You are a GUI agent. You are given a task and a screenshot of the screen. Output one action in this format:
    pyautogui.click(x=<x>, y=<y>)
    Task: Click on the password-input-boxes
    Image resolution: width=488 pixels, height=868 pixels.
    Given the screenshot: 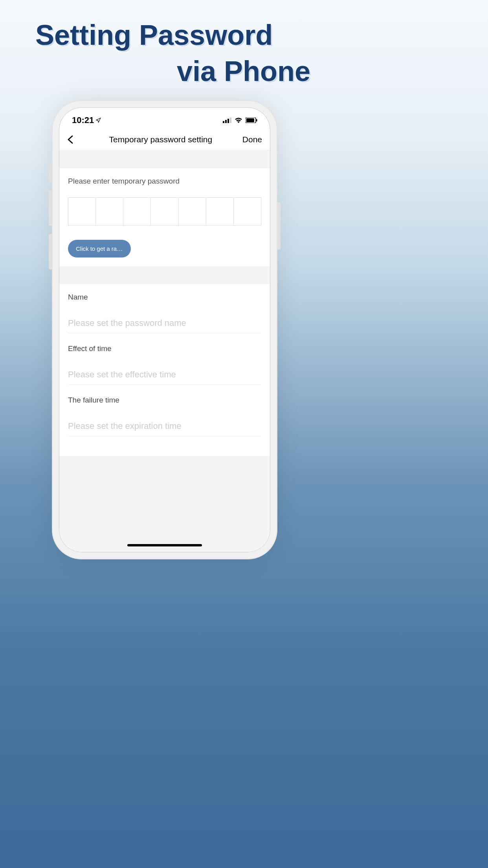 What is the action you would take?
    pyautogui.click(x=165, y=211)
    